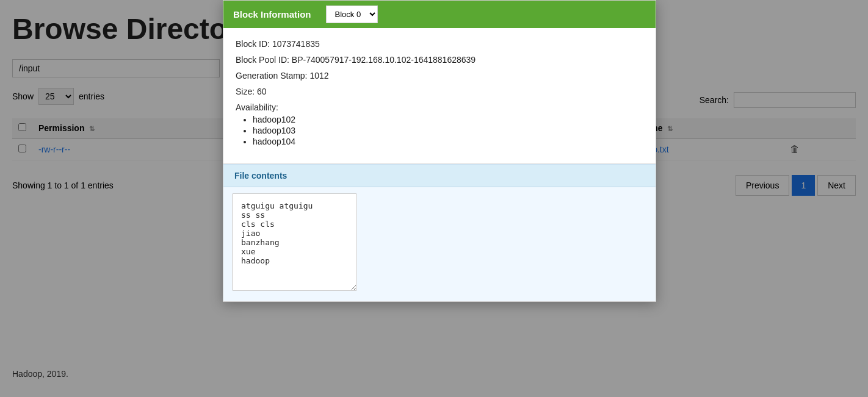  Describe the element at coordinates (439, 60) in the screenshot. I see `block-pool-row: Block Pool ID: BP-740057917-192.168.10.1…` at that location.